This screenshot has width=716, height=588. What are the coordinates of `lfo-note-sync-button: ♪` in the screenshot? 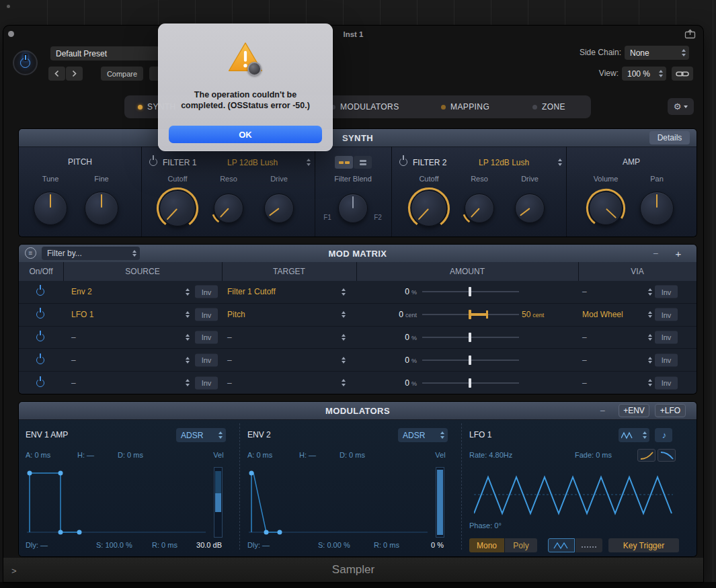 It's located at (664, 435).